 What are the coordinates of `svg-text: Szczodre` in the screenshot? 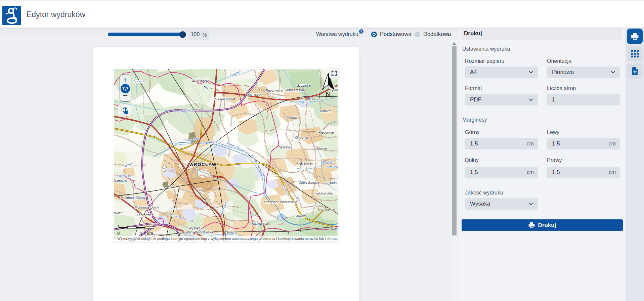 It's located at (304, 85).